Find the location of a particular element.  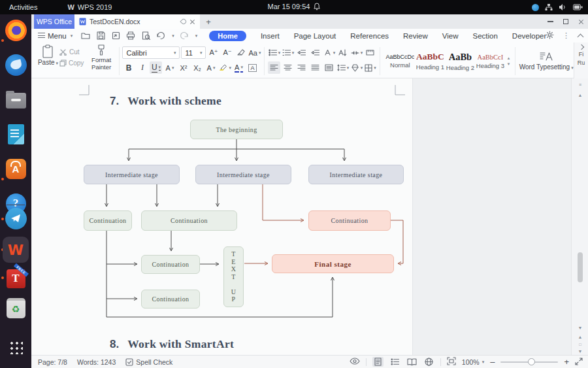

page-indicator: Page: 7/8 is located at coordinates (52, 362).